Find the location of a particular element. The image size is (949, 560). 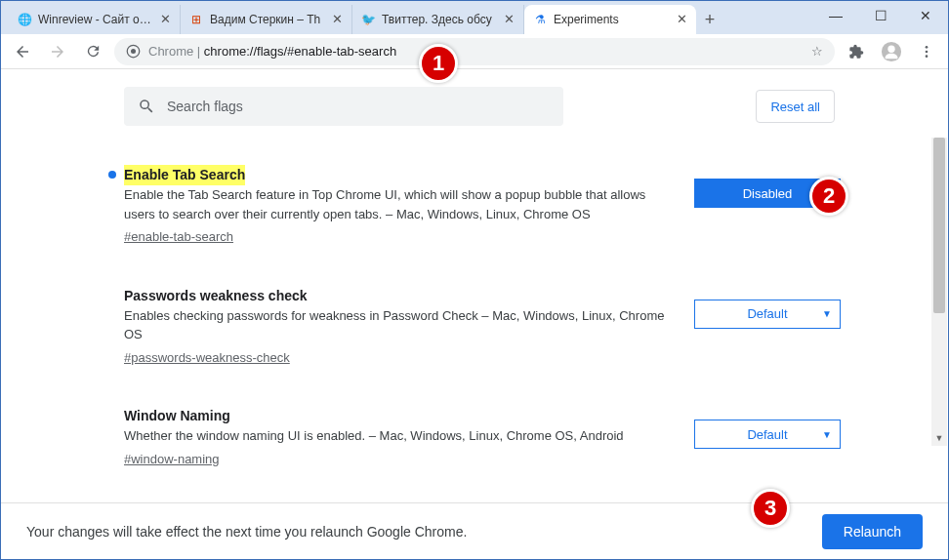

select-value: Disabled is located at coordinates (767, 193).